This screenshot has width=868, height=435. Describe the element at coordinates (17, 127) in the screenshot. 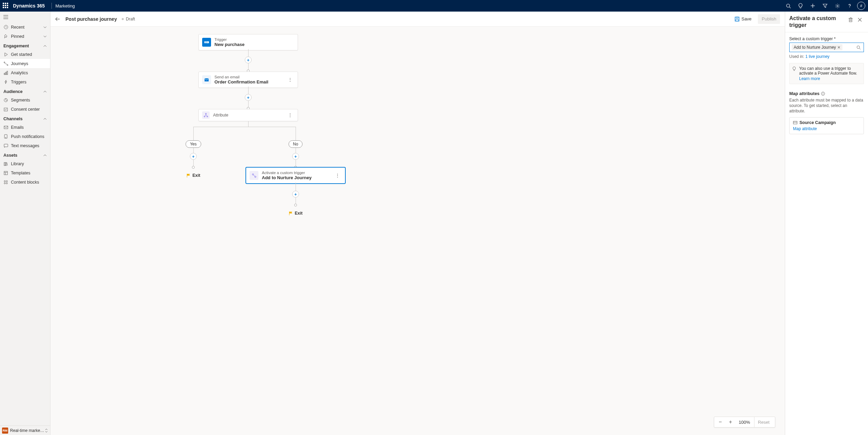

I see `sidebar-item-label: Emails` at that location.